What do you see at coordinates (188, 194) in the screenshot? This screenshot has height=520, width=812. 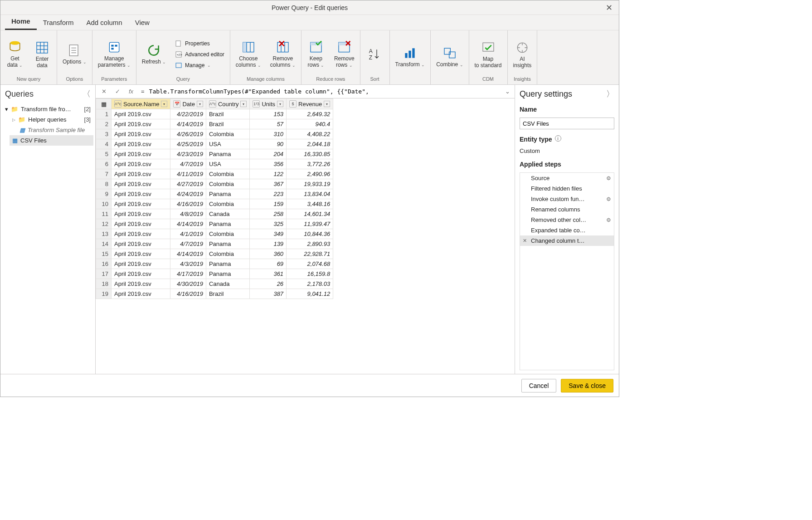 I see `cell: 4/24/2019` at bounding box center [188, 194].